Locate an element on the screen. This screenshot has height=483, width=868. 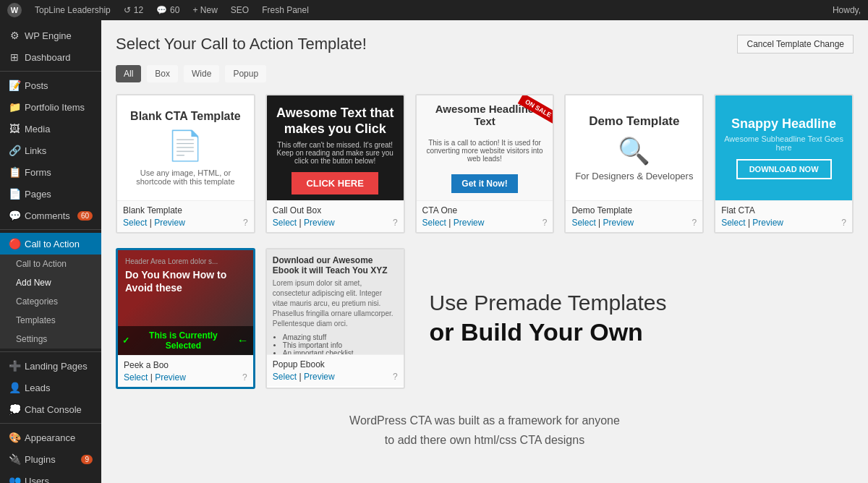
callout-select-link: Select is located at coordinates (285, 223).